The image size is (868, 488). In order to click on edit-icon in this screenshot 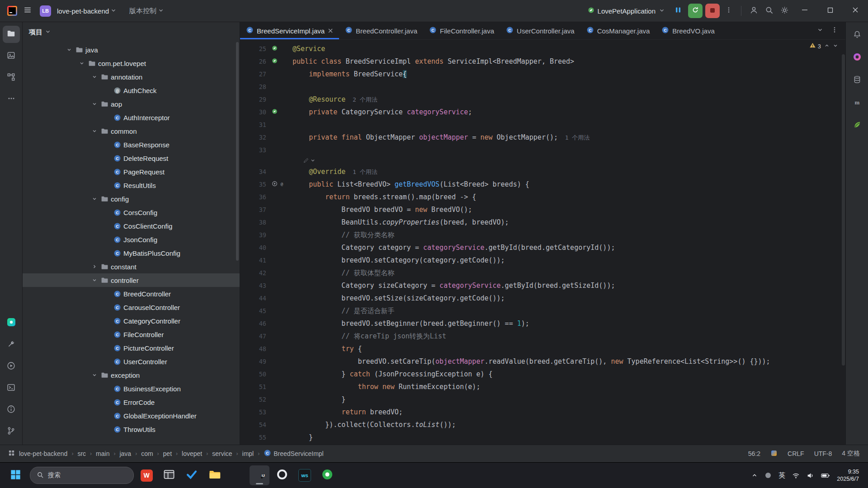, I will do `click(306, 161)`.